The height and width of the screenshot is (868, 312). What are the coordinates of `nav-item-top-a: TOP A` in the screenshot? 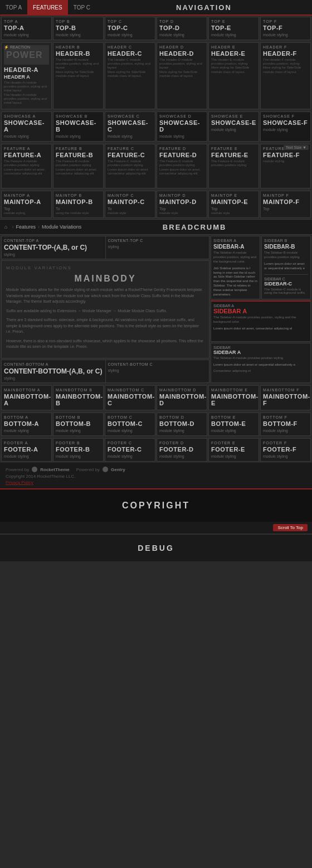 It's located at (13, 7).